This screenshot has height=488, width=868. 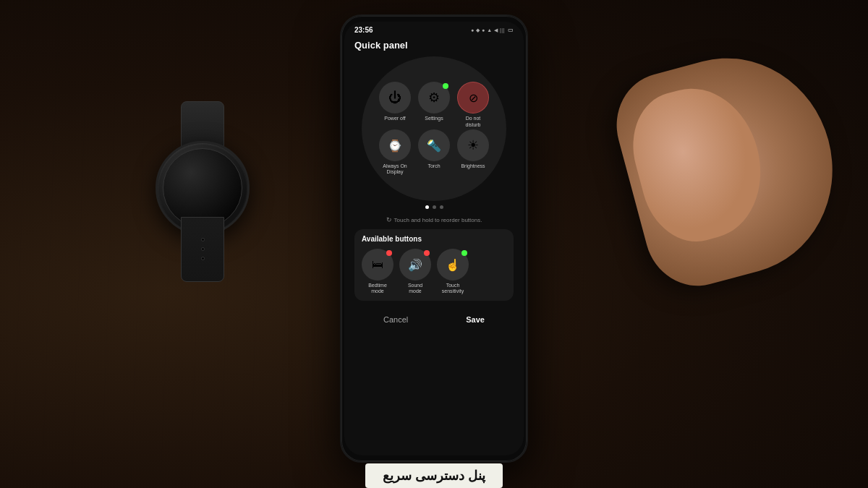 I want to click on quick-btn-sound-mode: 🔊 Soundmode, so click(x=415, y=272).